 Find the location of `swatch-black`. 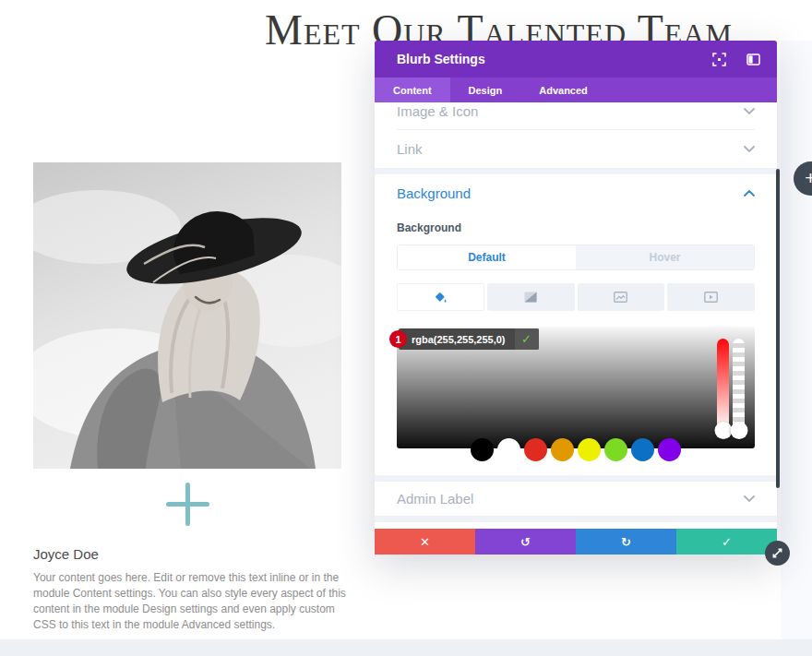

swatch-black is located at coordinates (482, 450).